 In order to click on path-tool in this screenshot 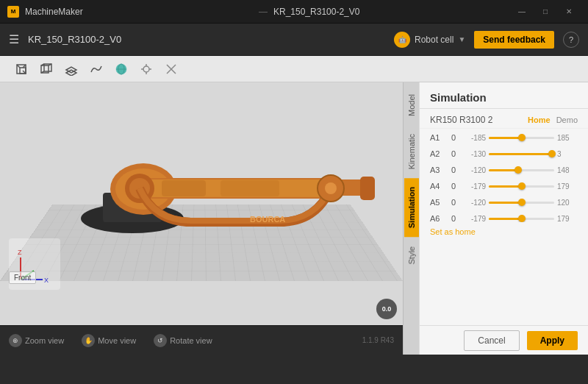, I will do `click(96, 69)`.